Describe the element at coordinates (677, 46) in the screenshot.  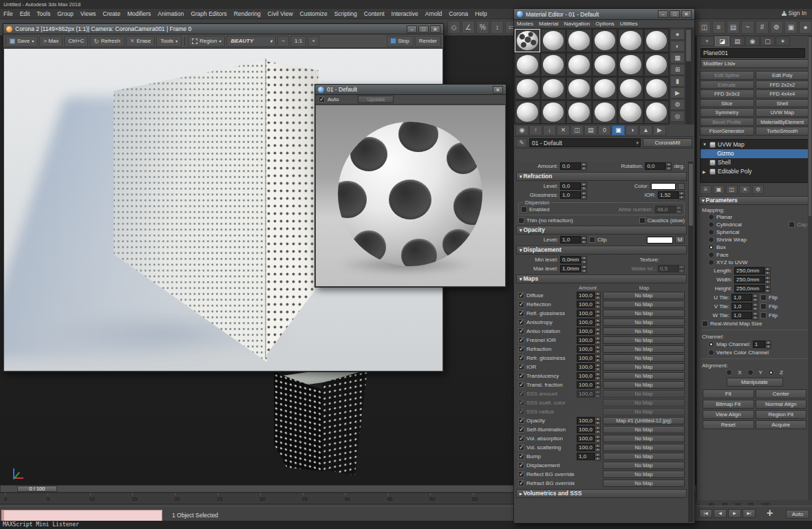
I see `backlight-icon: ◐` at that location.